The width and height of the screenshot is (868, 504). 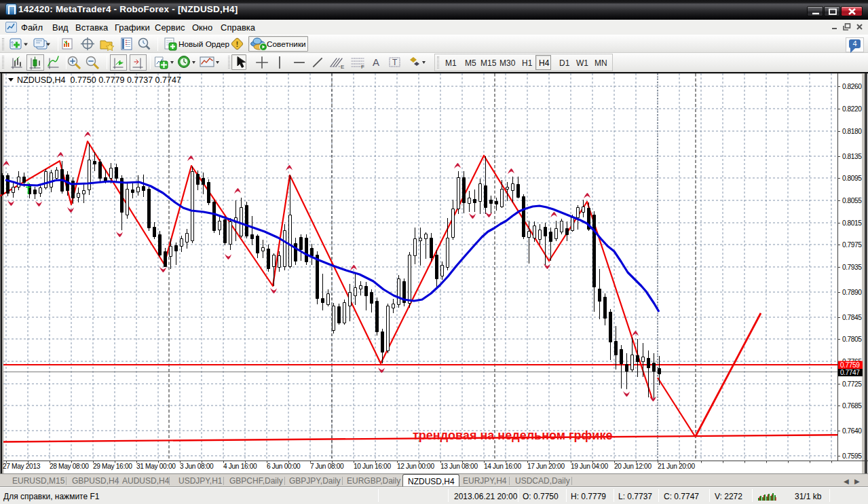 What do you see at coordinates (459, 466) in the screenshot?
I see `svg-text: 13 Jun 08:00` at bounding box center [459, 466].